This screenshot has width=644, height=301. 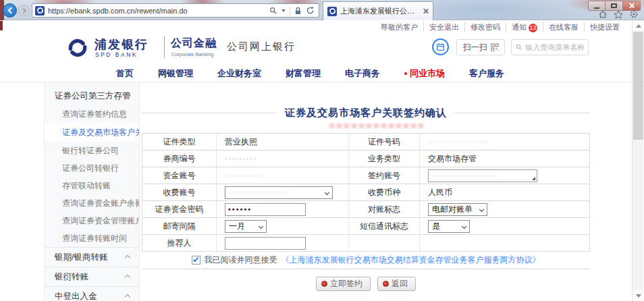 What do you see at coordinates (283, 142) in the screenshot?
I see `field-value-document-type: 营业执照` at bounding box center [283, 142].